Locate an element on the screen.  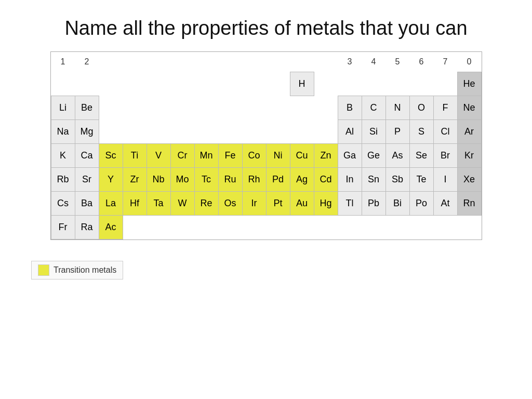
el-empty-r2c9 is located at coordinates (278, 131).